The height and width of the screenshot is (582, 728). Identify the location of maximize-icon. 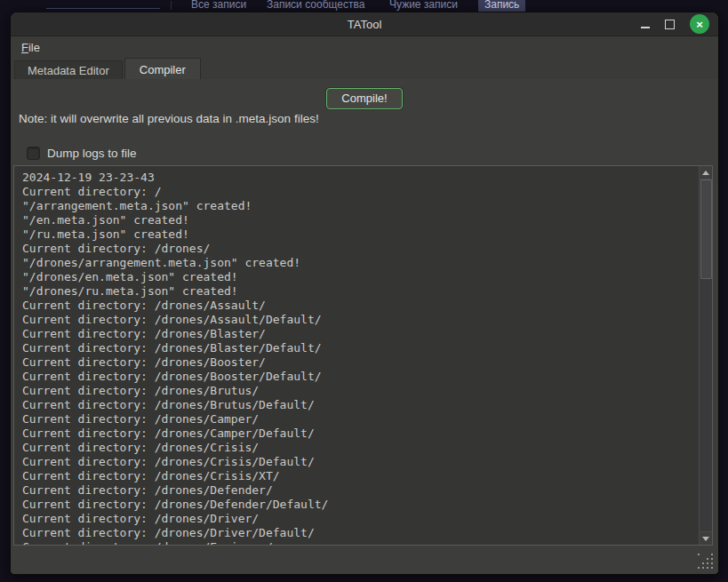
(670, 25).